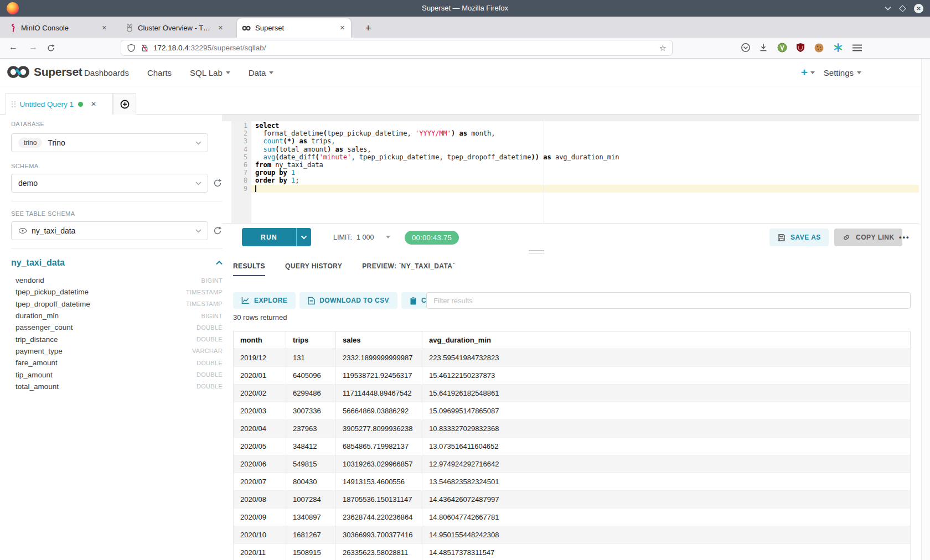 Image resolution: width=930 pixels, height=560 pixels. Describe the element at coordinates (902, 9) in the screenshot. I see `window-maximize-icon` at that location.